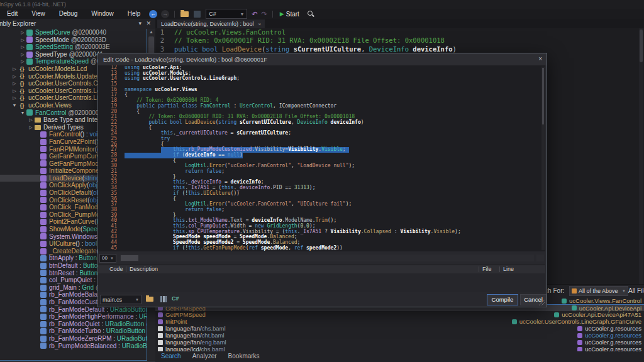 The image size is (644, 362). I want to click on assembly-references-icon, so click(164, 299).